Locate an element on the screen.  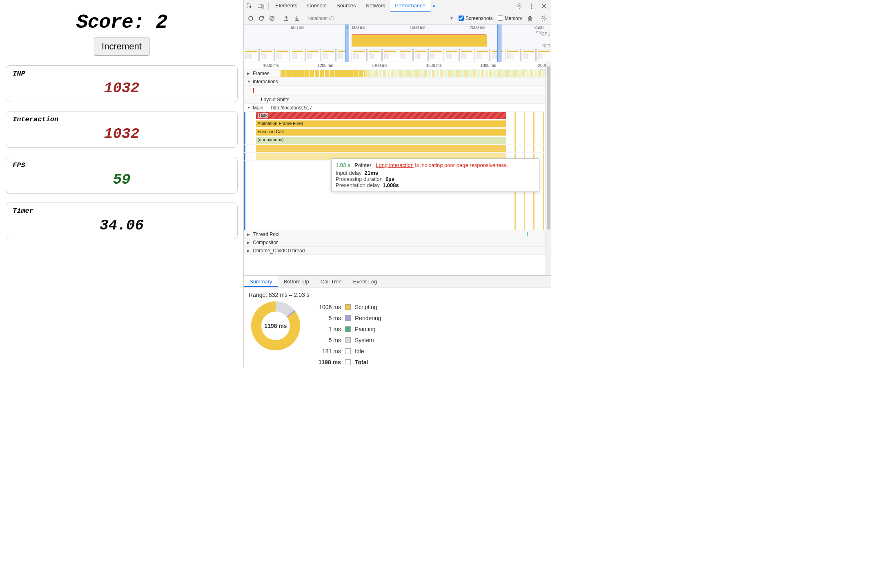
flame-slice is located at coordinates (381, 149).